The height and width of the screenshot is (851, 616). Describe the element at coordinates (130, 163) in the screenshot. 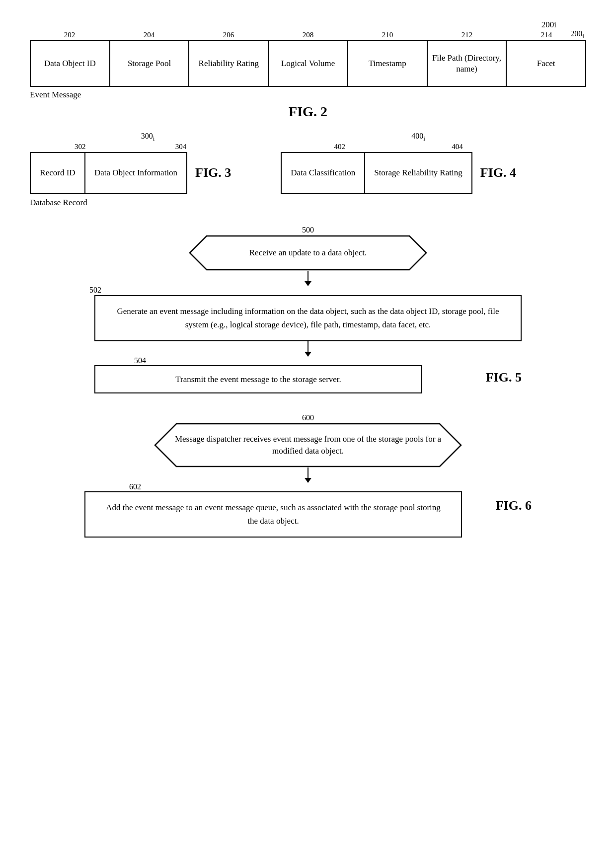

I see `fig3-section: 300i 302 304 Record ID Data Object Infor…` at that location.